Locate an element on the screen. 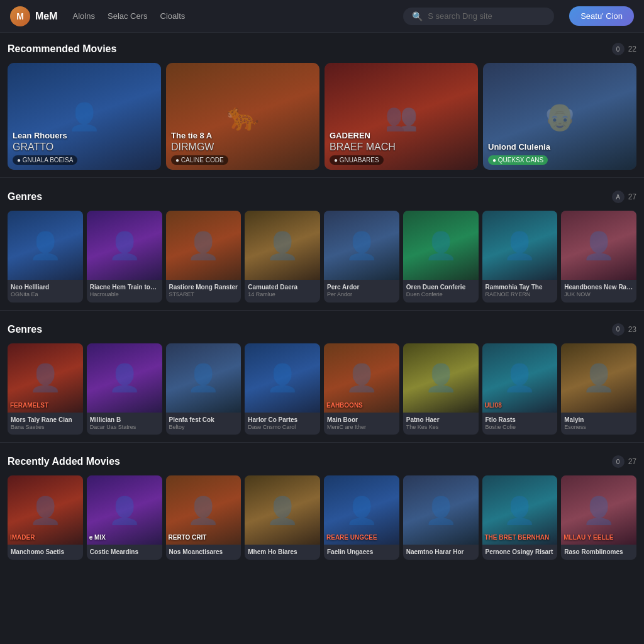  logo-area: M MeM is located at coordinates (34, 16).